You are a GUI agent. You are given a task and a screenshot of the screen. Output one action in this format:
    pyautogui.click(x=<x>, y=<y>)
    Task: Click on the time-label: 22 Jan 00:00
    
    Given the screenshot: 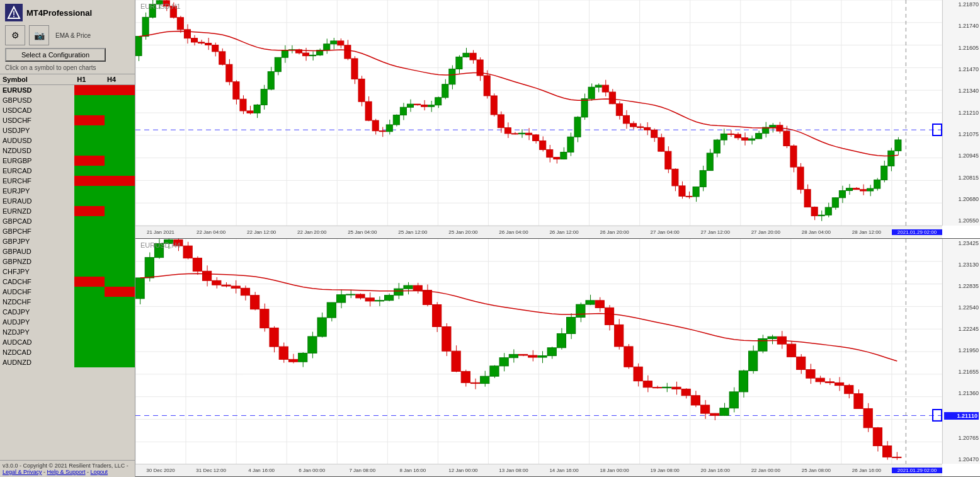 What is the action you would take?
    pyautogui.click(x=766, y=470)
    